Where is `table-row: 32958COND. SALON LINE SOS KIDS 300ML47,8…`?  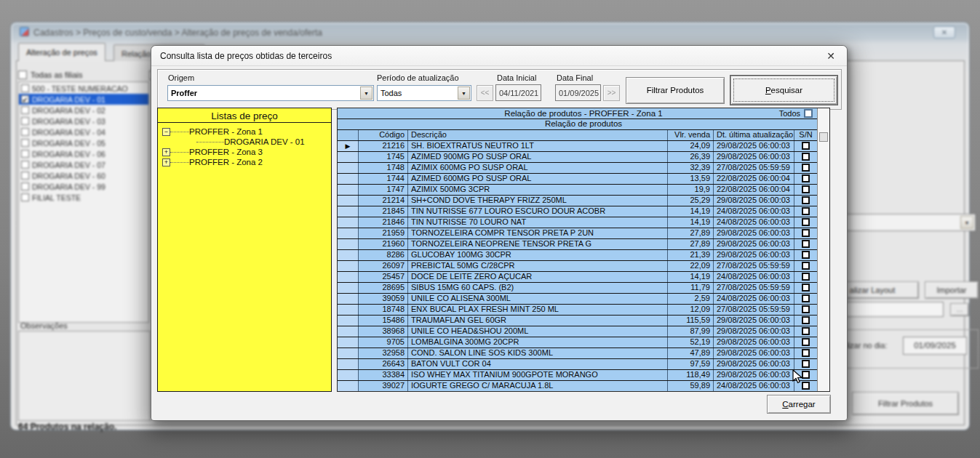 table-row: 32958COND. SALON LINE SOS KIDS 300ML47,8… is located at coordinates (583, 353).